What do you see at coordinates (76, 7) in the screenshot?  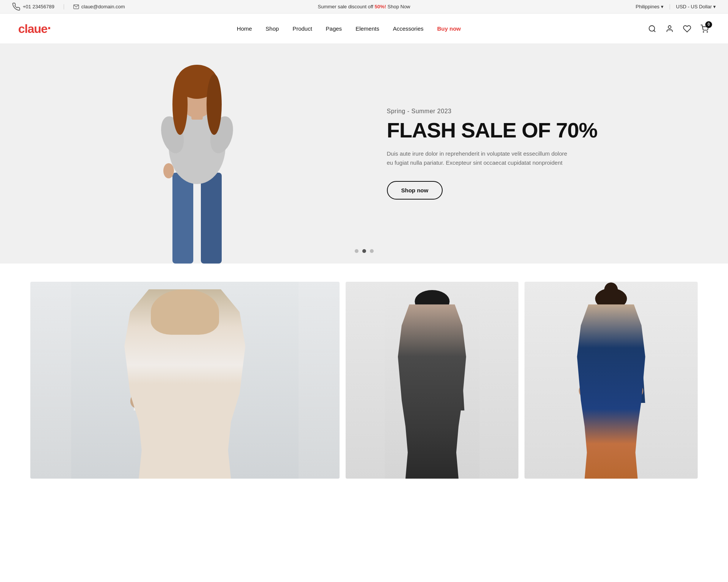 I see `email-icon` at bounding box center [76, 7].